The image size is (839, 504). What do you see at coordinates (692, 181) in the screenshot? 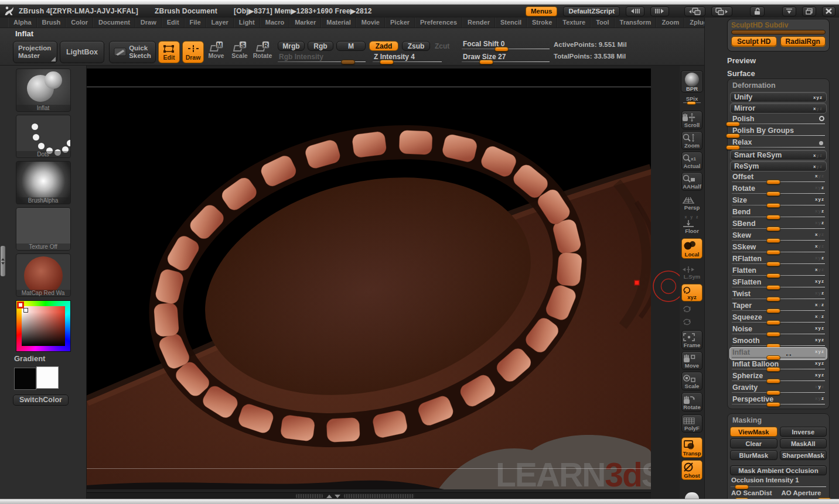
I see `aahalf-button: AAHalf` at bounding box center [692, 181].